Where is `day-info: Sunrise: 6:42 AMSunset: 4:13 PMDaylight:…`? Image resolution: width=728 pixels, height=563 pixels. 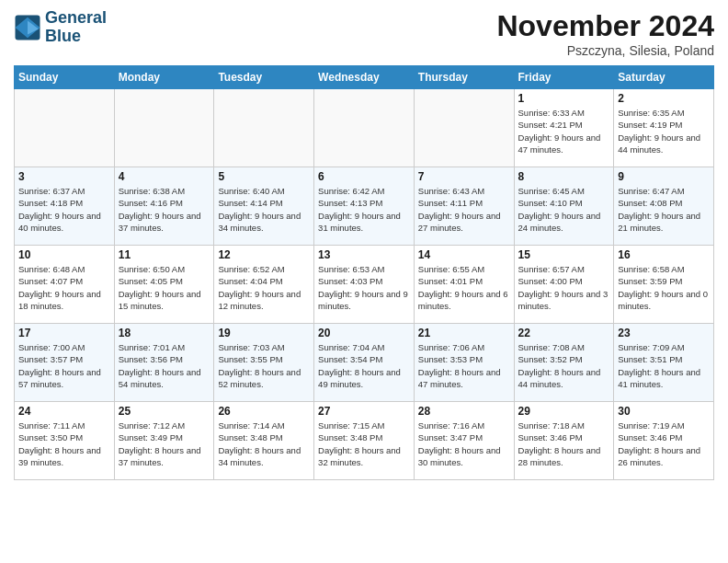
day-info: Sunrise: 6:42 AMSunset: 4:13 PMDaylight:… is located at coordinates (364, 210).